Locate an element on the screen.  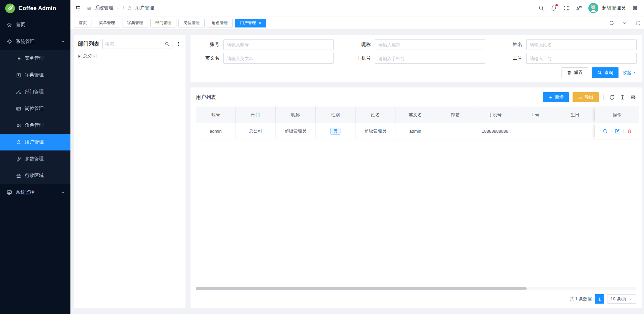
english-name-input is located at coordinates (278, 58).